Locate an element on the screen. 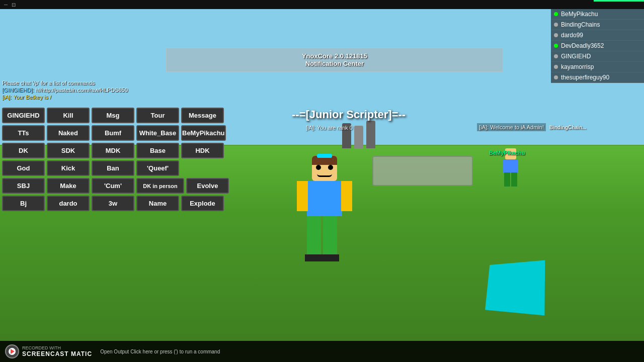 The image size is (644, 362). screencast-logo-icon is located at coordinates (12, 351).